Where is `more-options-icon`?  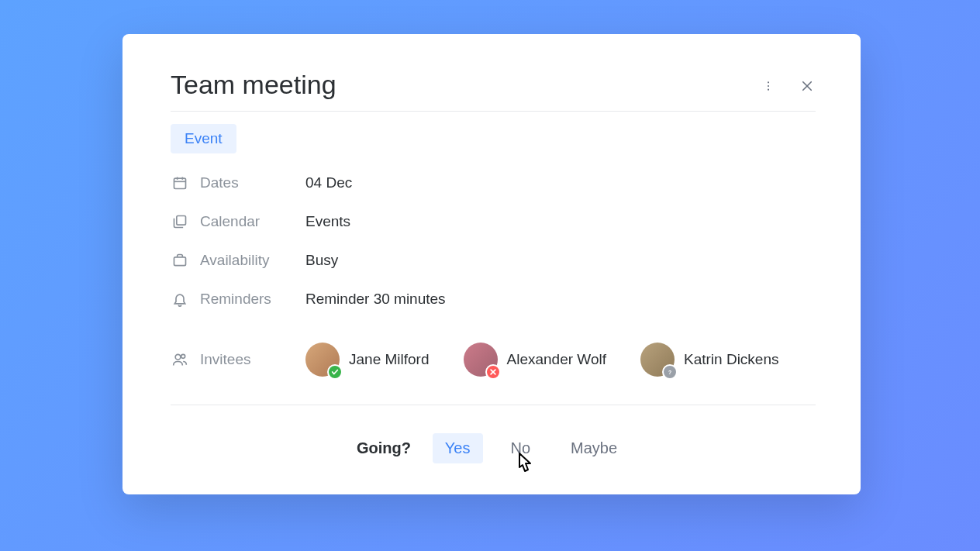 more-options-icon is located at coordinates (768, 86).